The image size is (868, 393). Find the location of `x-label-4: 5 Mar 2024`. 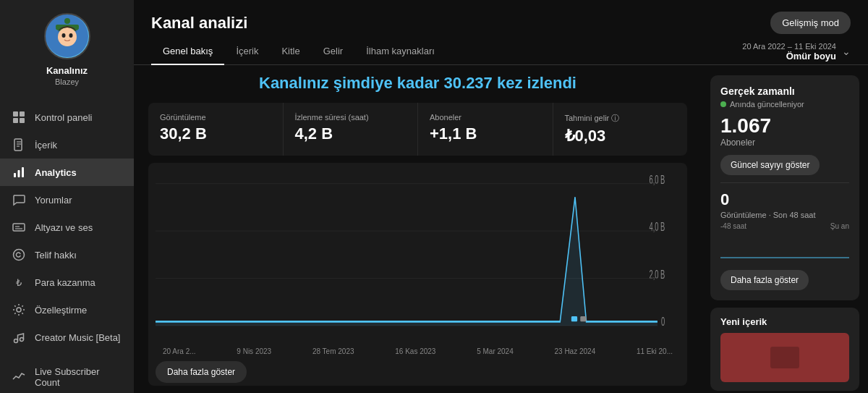

x-label-4: 5 Mar 2024 is located at coordinates (495, 352).